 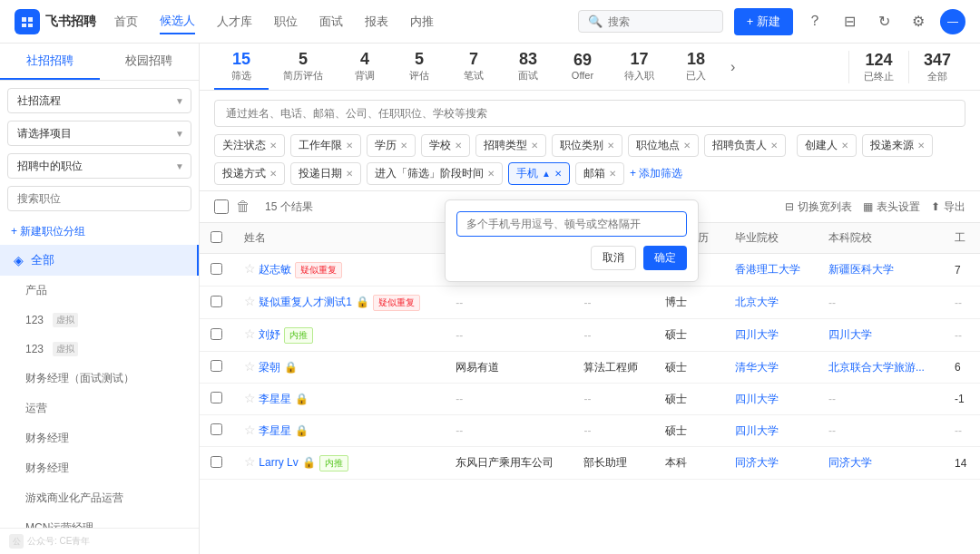 What do you see at coordinates (491, 174) in the screenshot?
I see `remove-filter-stage-time: ✕` at bounding box center [491, 174].